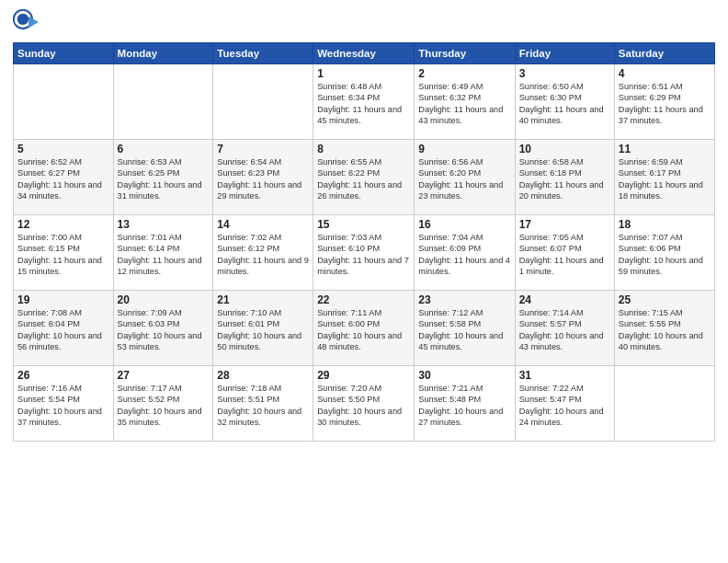 This screenshot has width=728, height=563. I want to click on header, so click(364, 22).